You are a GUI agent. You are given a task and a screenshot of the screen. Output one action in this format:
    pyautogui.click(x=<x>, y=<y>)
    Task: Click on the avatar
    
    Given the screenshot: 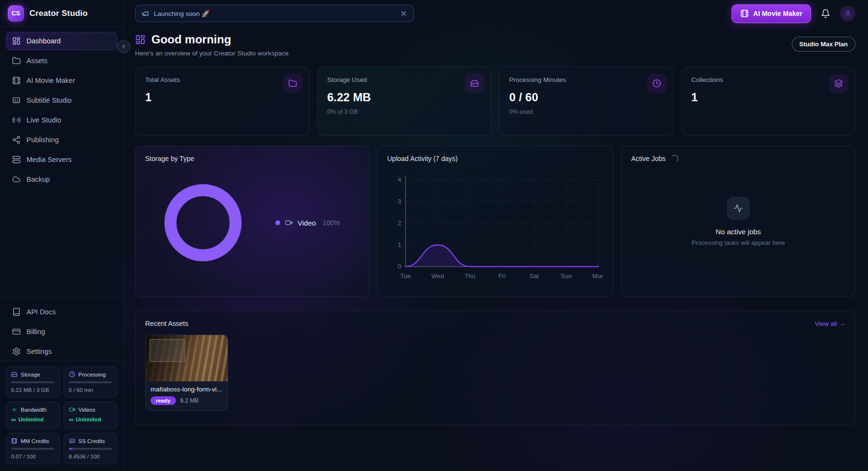 What is the action you would take?
    pyautogui.click(x=848, y=13)
    